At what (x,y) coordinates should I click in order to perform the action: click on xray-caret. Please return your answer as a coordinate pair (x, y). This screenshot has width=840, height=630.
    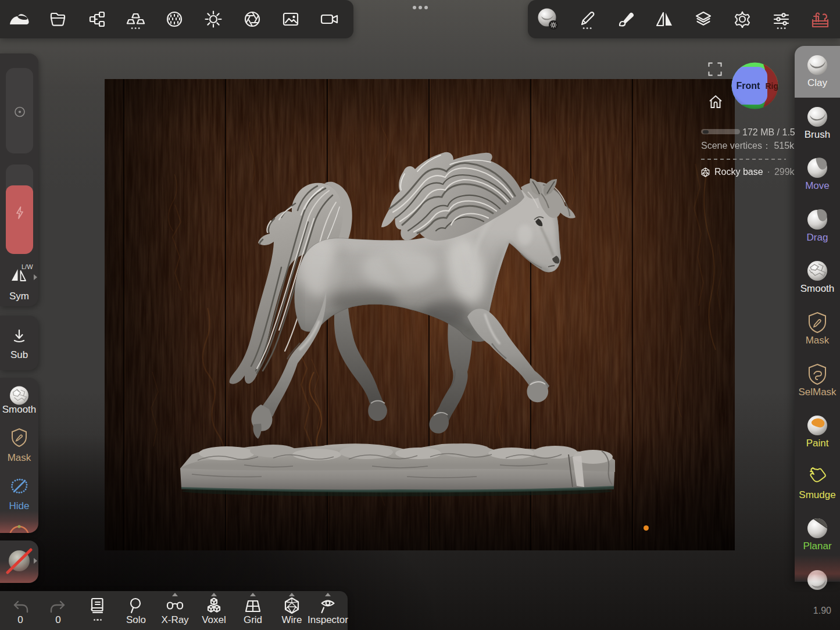
    Looking at the image, I should click on (175, 595).